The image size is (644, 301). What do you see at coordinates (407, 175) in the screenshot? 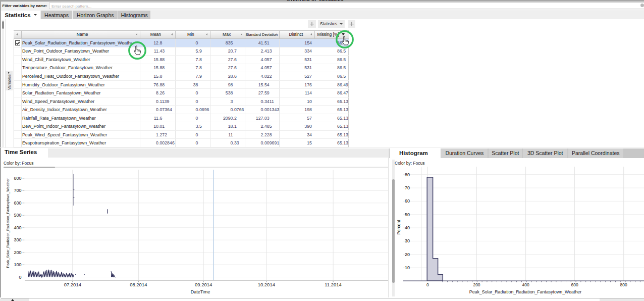
I see `svg-text: 80` at bounding box center [407, 175].